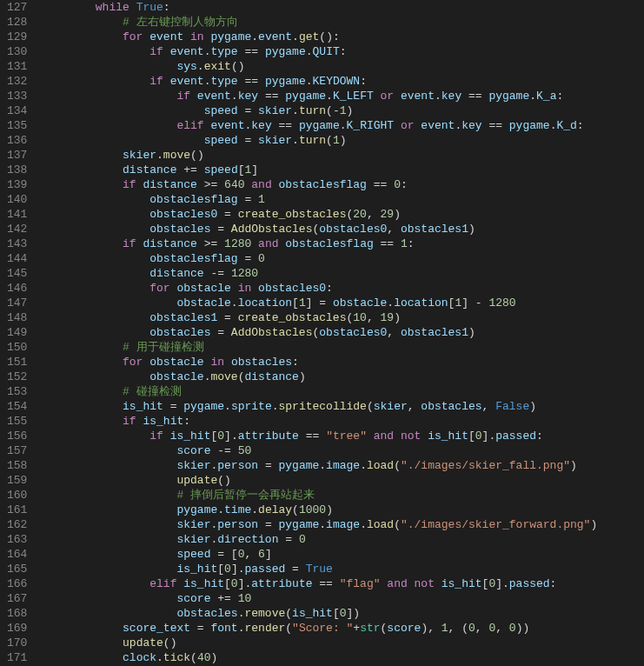 This screenshot has width=644, height=666. Describe the element at coordinates (342, 259) in the screenshot. I see `code-line: obstaclesflag = 0` at that location.